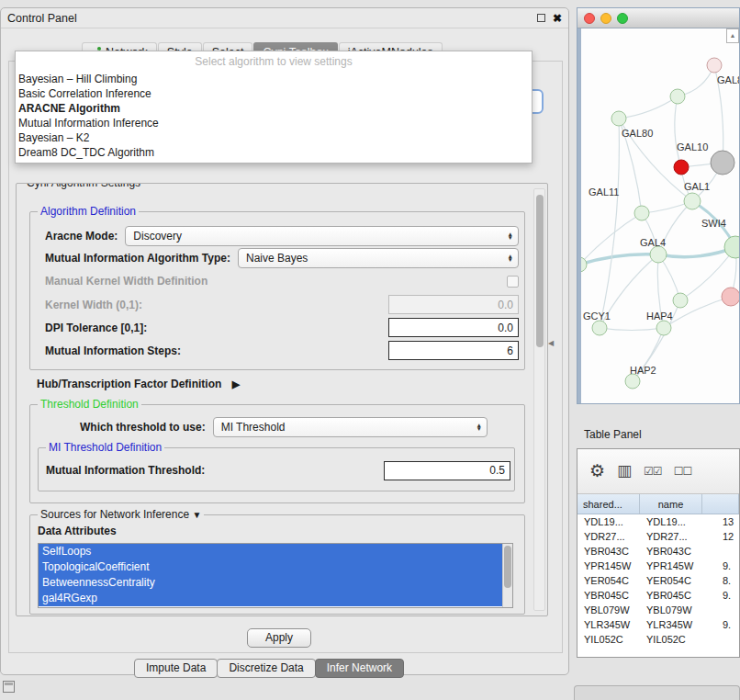 Image resolution: width=740 pixels, height=700 pixels. Describe the element at coordinates (683, 471) in the screenshot. I see `deselect-all-icon: ☐☐` at that location.